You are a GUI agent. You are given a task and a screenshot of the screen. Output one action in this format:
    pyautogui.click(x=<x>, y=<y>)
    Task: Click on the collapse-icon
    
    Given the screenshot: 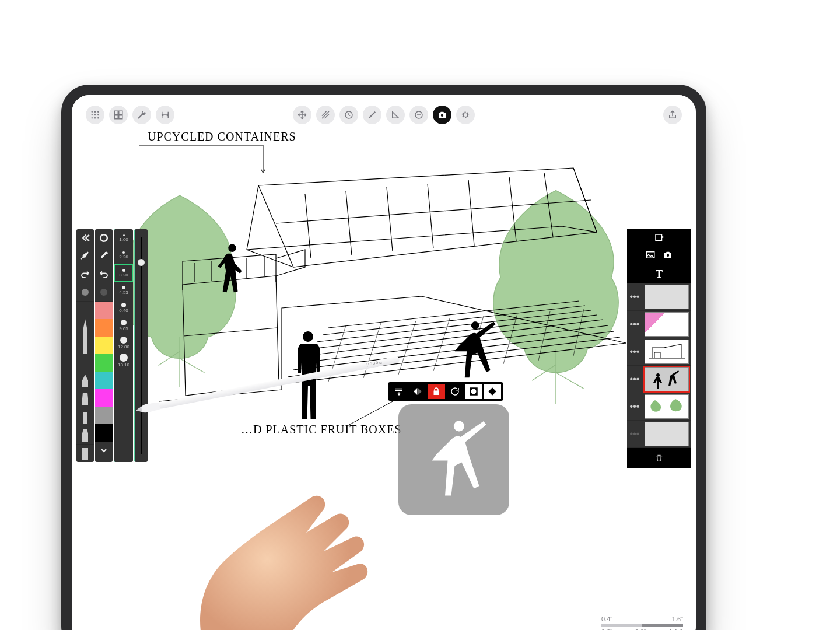 What is the action you would take?
    pyautogui.click(x=85, y=238)
    